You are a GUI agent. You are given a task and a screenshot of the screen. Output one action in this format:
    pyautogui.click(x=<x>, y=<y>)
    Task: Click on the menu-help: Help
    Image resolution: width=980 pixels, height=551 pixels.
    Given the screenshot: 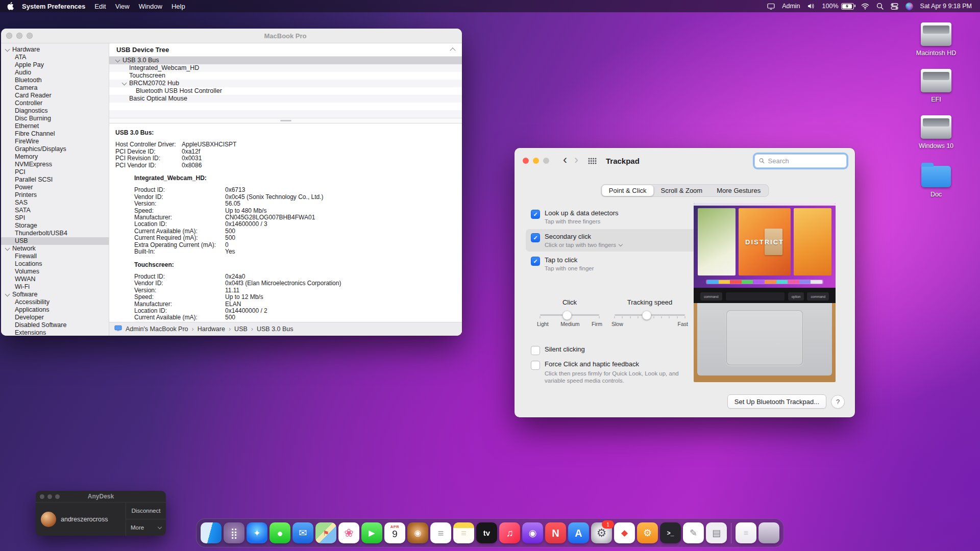 What is the action you would take?
    pyautogui.click(x=179, y=6)
    